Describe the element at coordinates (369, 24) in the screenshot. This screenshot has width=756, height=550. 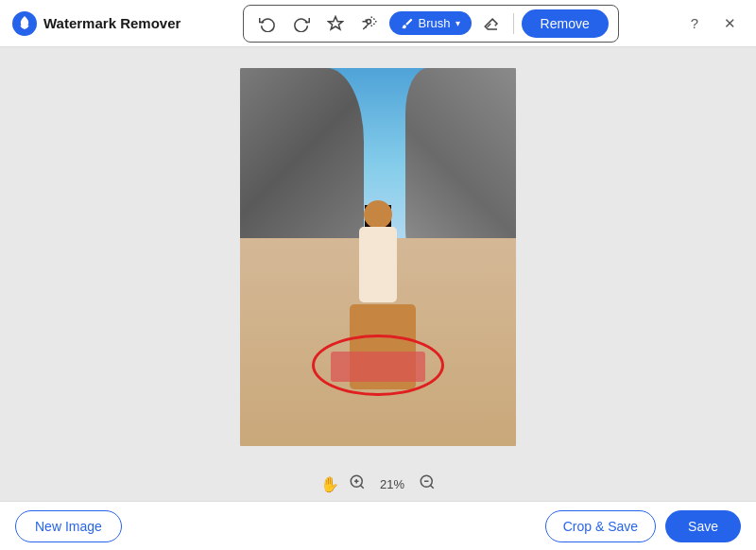
I see `magic-wand-button` at that location.